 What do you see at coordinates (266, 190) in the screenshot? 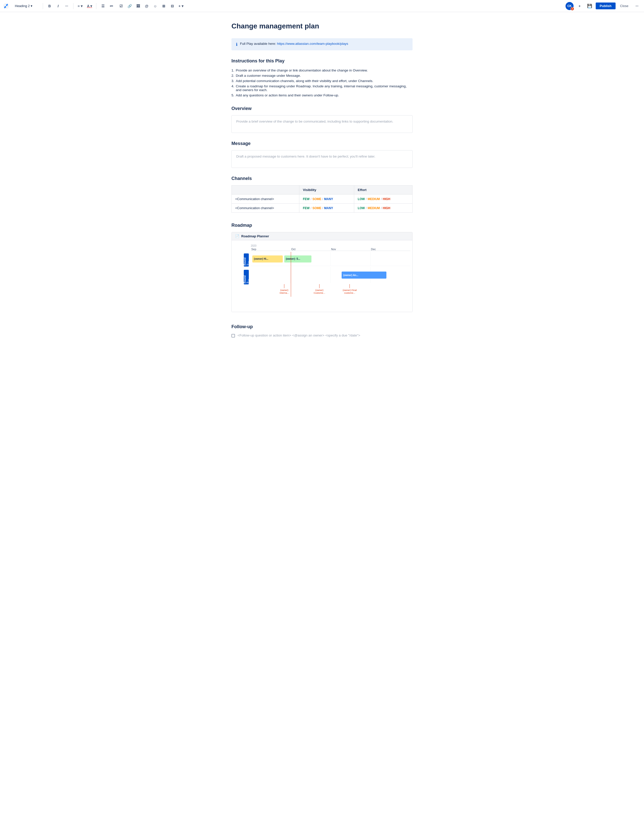
I see `col-channel` at bounding box center [266, 190].